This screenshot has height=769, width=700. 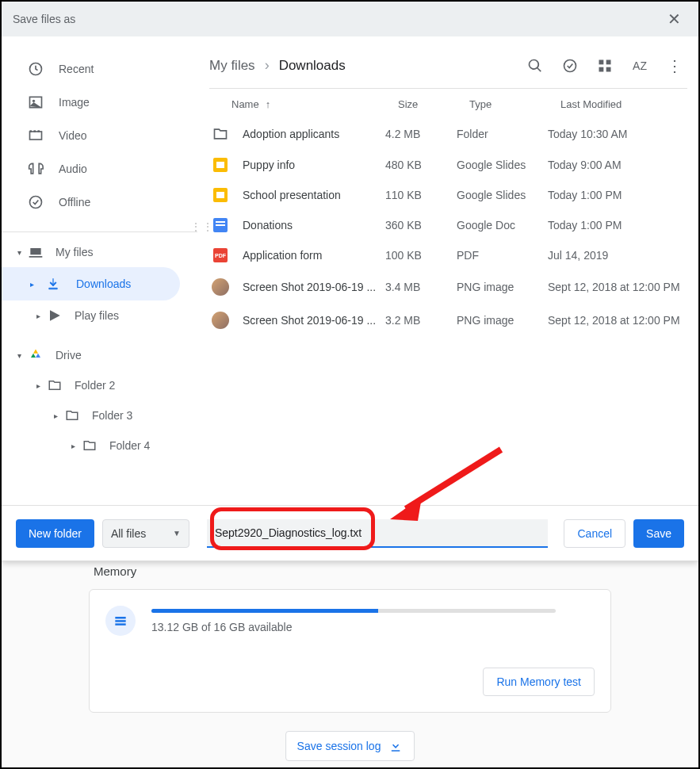 What do you see at coordinates (350, 571) in the screenshot?
I see `memory-heading: Memory` at bounding box center [350, 571].